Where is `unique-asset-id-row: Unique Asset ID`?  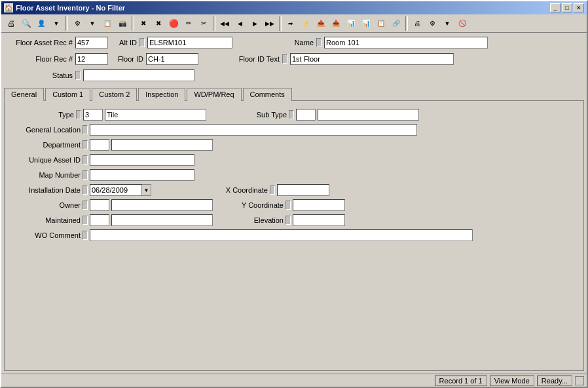 unique-asset-id-row: Unique Asset ID is located at coordinates (294, 160).